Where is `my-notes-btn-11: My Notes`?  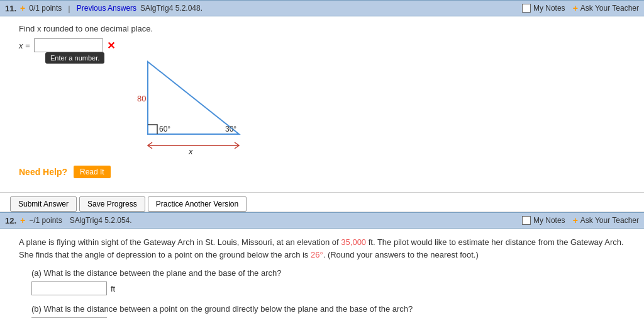
my-notes-btn-11: My Notes is located at coordinates (543, 8).